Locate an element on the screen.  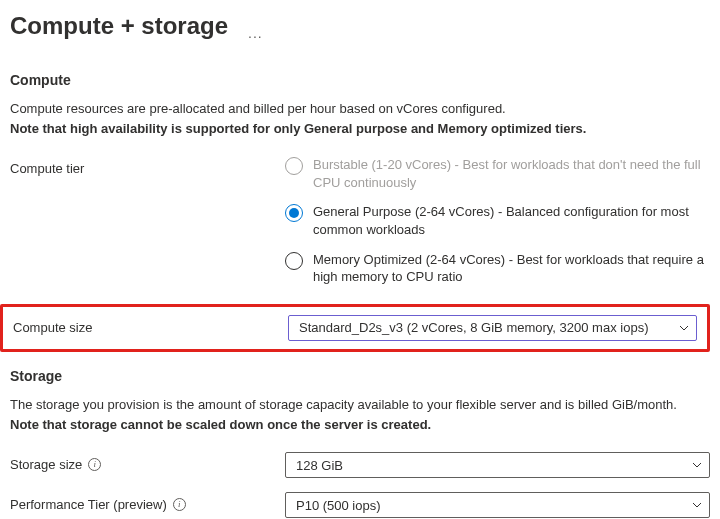
performance-tier-field: Performance Tier (preview) i P10 (500 io… is located at coordinates (360, 505).